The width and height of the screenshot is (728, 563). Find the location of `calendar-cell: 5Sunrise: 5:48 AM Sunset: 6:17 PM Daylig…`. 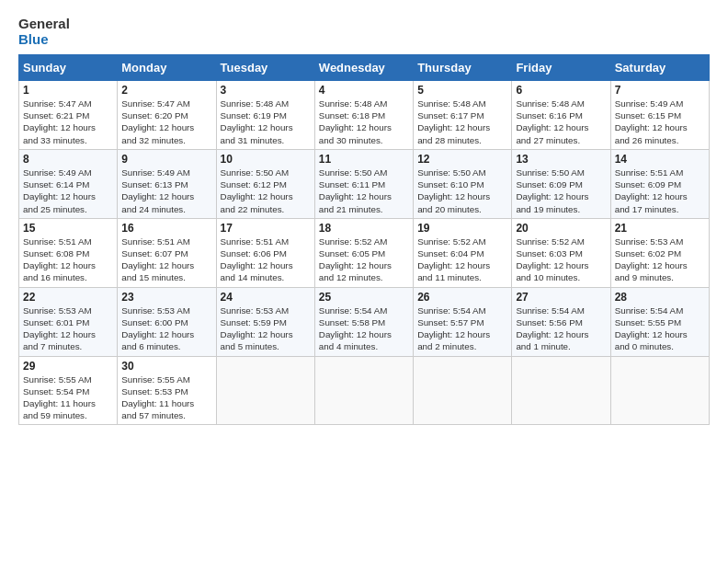

calendar-cell: 5Sunrise: 5:48 AM Sunset: 6:17 PM Daylig… is located at coordinates (463, 116).